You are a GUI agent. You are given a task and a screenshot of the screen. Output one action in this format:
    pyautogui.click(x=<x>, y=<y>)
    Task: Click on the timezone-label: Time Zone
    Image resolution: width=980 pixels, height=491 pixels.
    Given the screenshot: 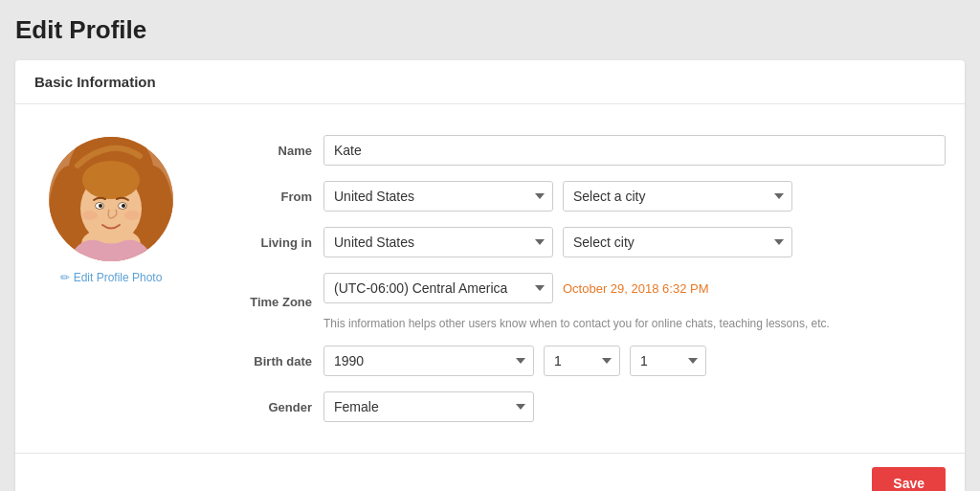 What is the action you would take?
    pyautogui.click(x=269, y=302)
    